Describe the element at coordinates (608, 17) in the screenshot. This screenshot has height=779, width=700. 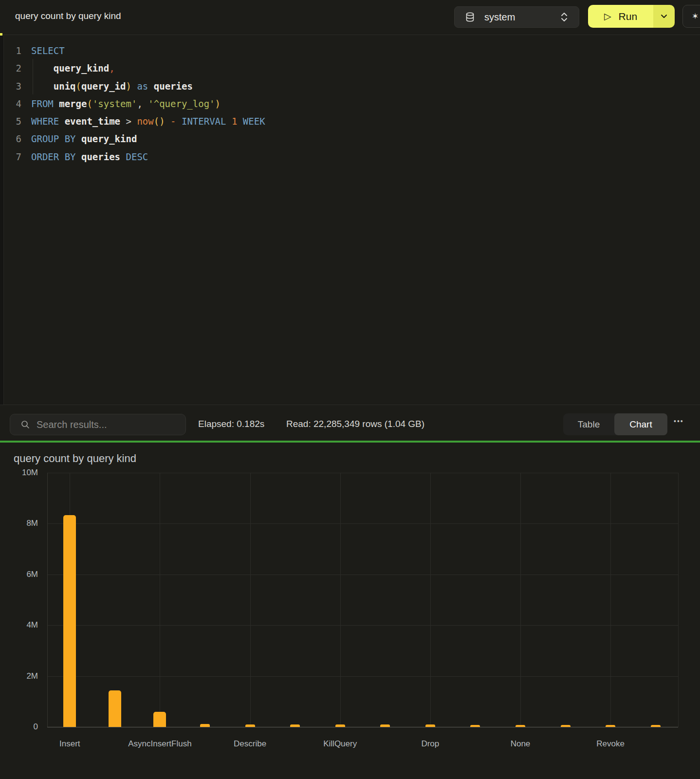
I see `play-icon: ▷` at that location.